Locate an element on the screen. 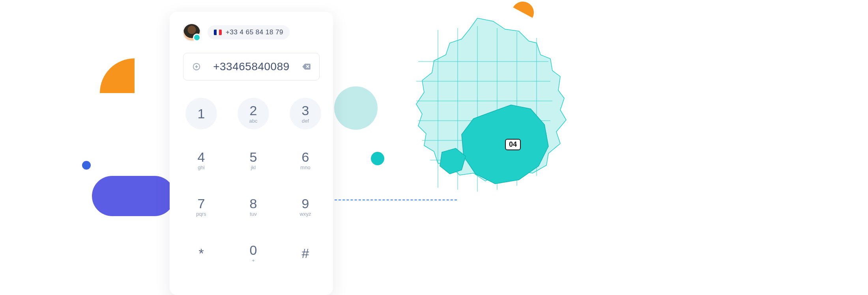 The height and width of the screenshot is (295, 868). france-map is located at coordinates (481, 105).